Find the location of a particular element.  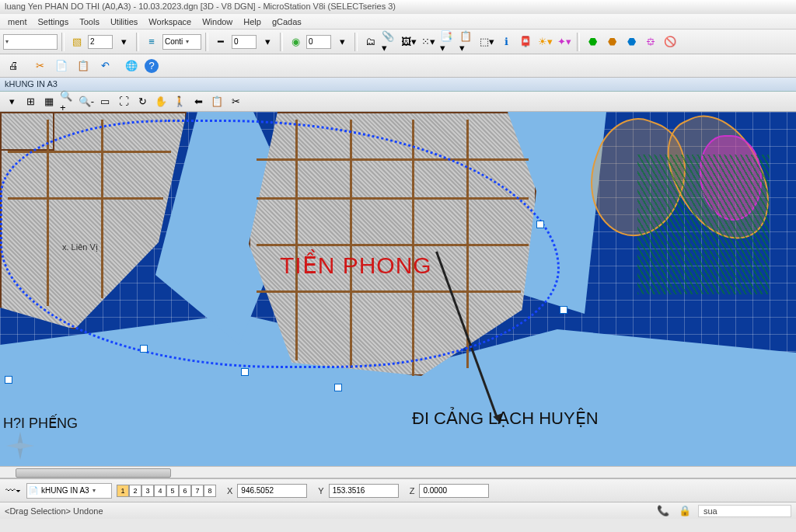

menu-gcadas: gCadas is located at coordinates (287, 22).